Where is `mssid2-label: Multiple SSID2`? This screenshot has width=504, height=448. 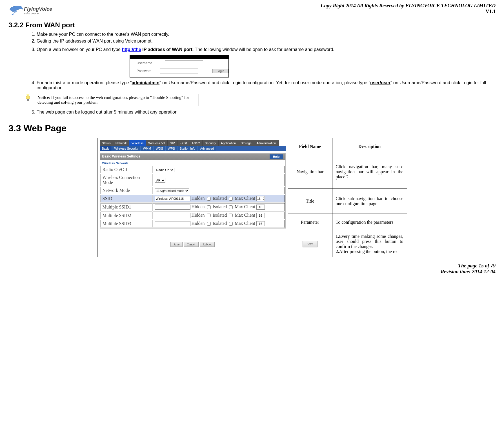 mssid2-label: Multiple SSID2 is located at coordinates (126, 216).